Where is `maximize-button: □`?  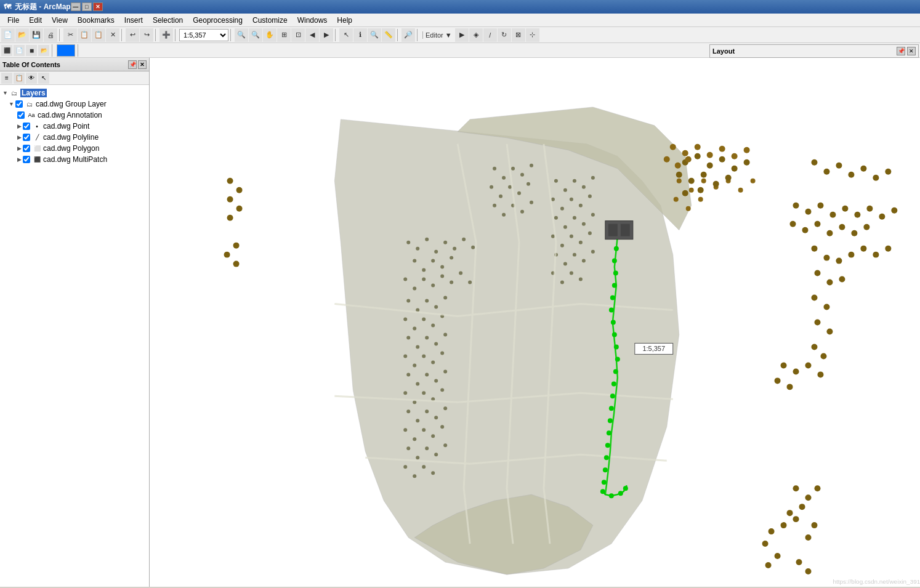
maximize-button: □ is located at coordinates (87, 7).